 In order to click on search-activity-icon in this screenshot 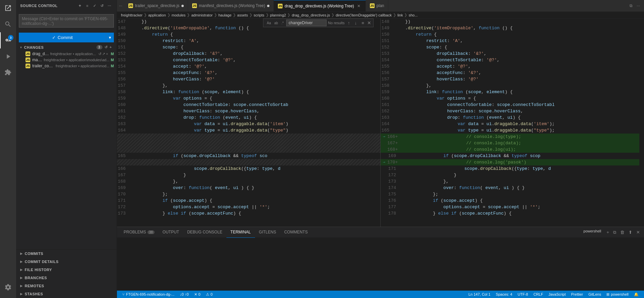, I will do `click(8, 24)`.